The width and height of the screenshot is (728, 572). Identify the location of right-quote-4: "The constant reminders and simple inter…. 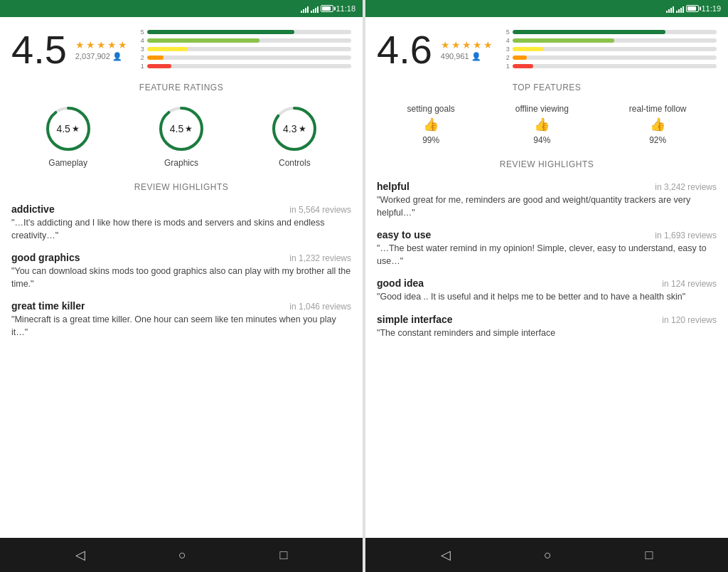
(547, 334).